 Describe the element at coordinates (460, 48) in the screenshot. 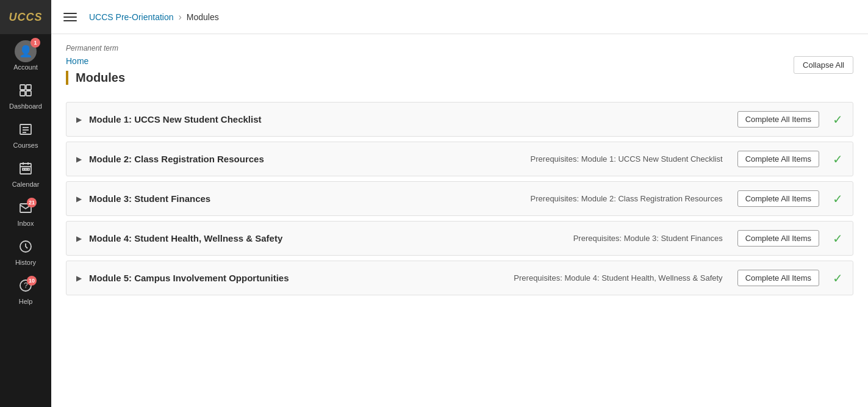

I see `term-label: Permanent term` at that location.